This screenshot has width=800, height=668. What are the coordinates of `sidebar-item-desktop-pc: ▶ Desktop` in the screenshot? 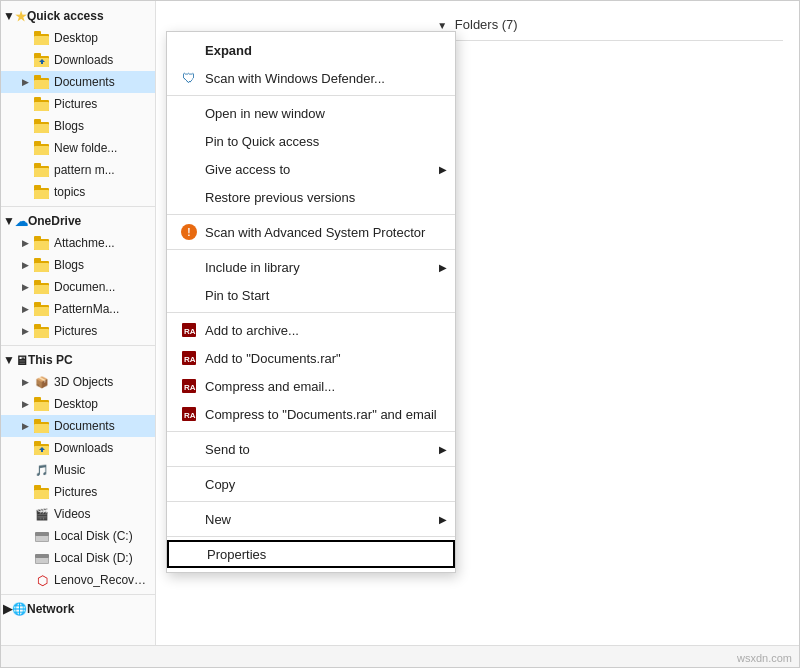 It's located at (78, 404).